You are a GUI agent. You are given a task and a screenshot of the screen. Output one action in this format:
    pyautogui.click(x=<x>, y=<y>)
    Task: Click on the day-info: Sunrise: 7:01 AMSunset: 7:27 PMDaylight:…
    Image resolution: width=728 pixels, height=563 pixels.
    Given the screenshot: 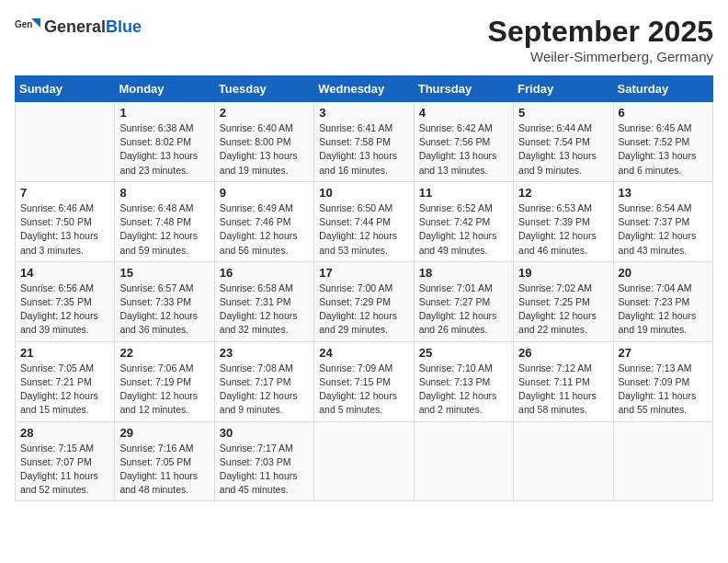 What is the action you would take?
    pyautogui.click(x=463, y=309)
    